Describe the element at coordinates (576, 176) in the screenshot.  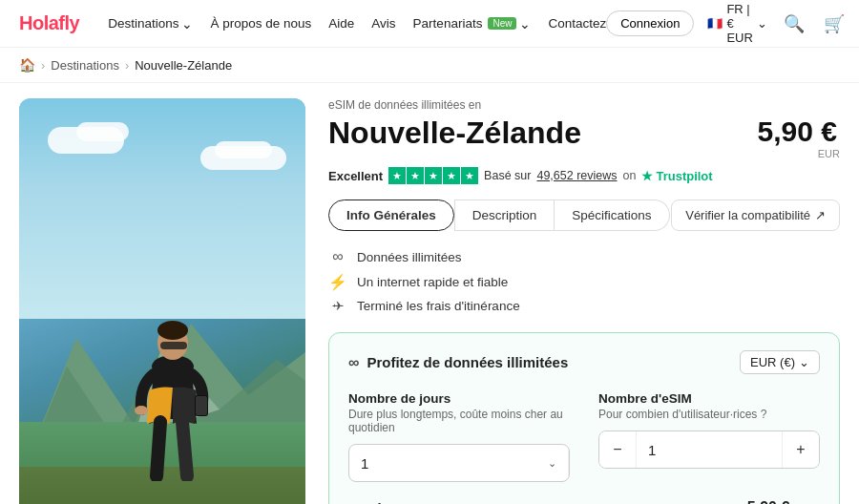
I see `trustpilot-reviews-link: 49,652 reviews` at that location.